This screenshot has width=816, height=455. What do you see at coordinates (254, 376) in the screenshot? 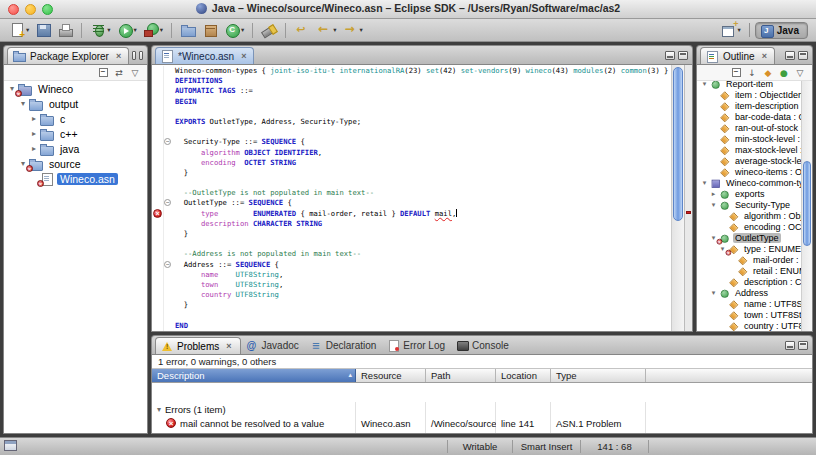
I see `column-header-description: Description▴` at bounding box center [254, 376].